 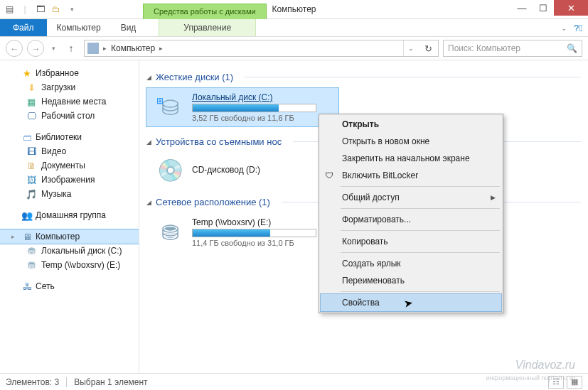 I want to click on refresh-button: ↻, so click(x=428, y=48).